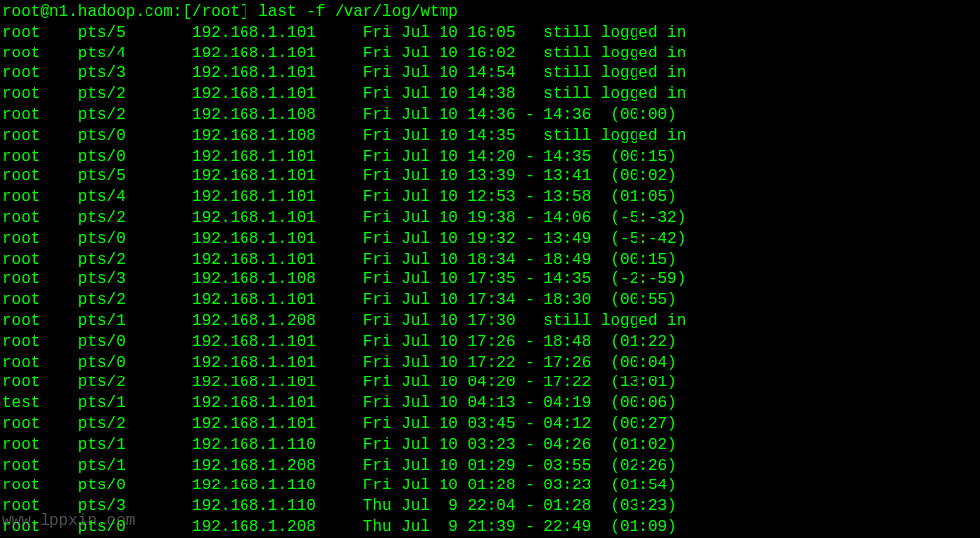 The image size is (980, 538). I want to click on login-record: root pts/2 192.168.1.101 Fri Jul 10 04:2…, so click(490, 382).